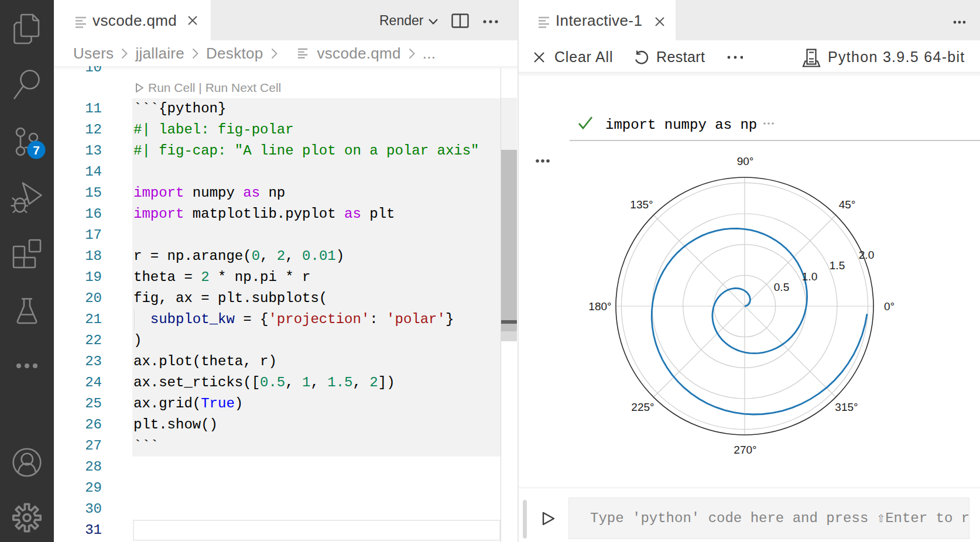 The image size is (980, 542). What do you see at coordinates (889, 307) in the screenshot?
I see `svg-text: 0°` at bounding box center [889, 307].